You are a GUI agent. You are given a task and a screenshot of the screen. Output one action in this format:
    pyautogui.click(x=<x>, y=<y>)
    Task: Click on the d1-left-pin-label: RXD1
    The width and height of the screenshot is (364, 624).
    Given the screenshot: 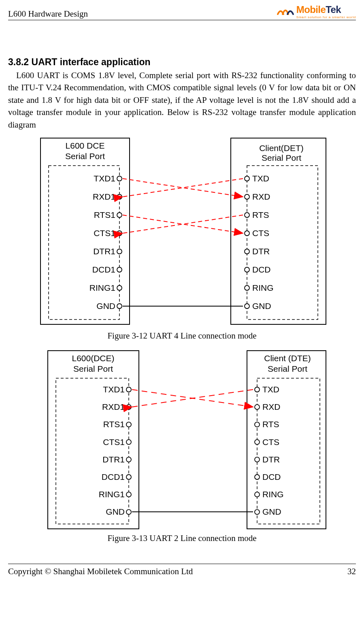 What is the action you would take?
    pyautogui.click(x=104, y=197)
    